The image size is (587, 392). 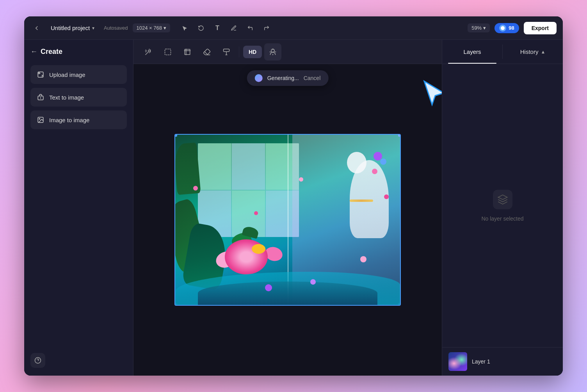 I want to click on eraser-button, so click(x=207, y=52).